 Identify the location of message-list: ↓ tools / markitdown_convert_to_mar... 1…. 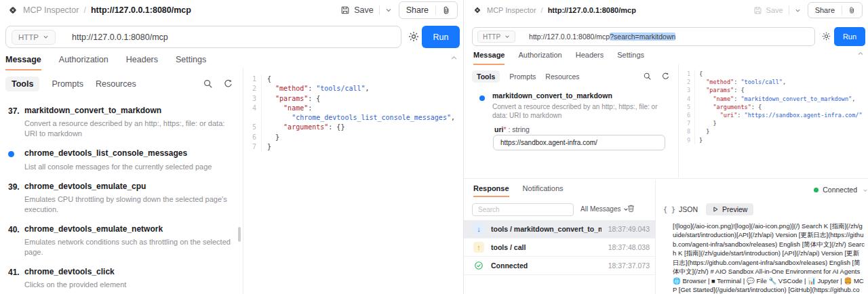
(559, 248).